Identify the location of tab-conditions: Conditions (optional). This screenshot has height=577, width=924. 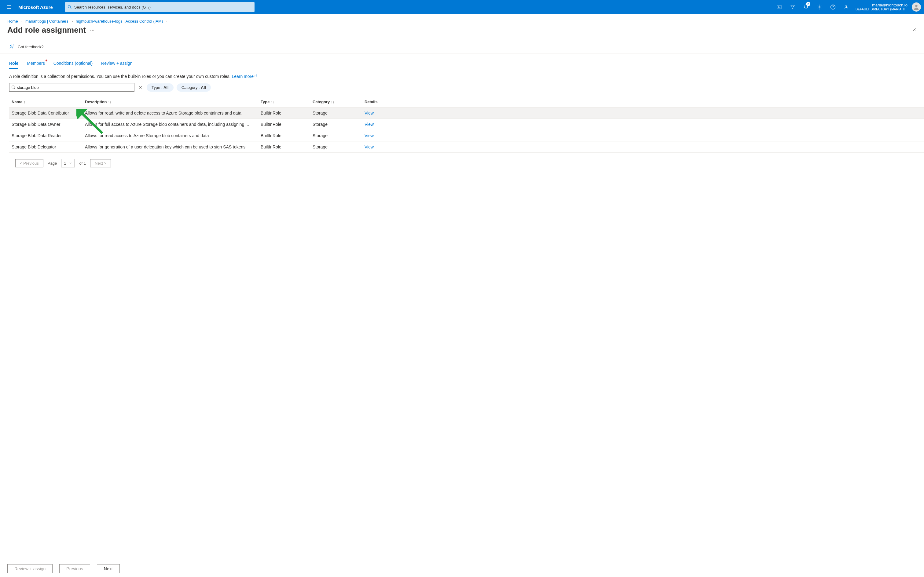
(73, 65).